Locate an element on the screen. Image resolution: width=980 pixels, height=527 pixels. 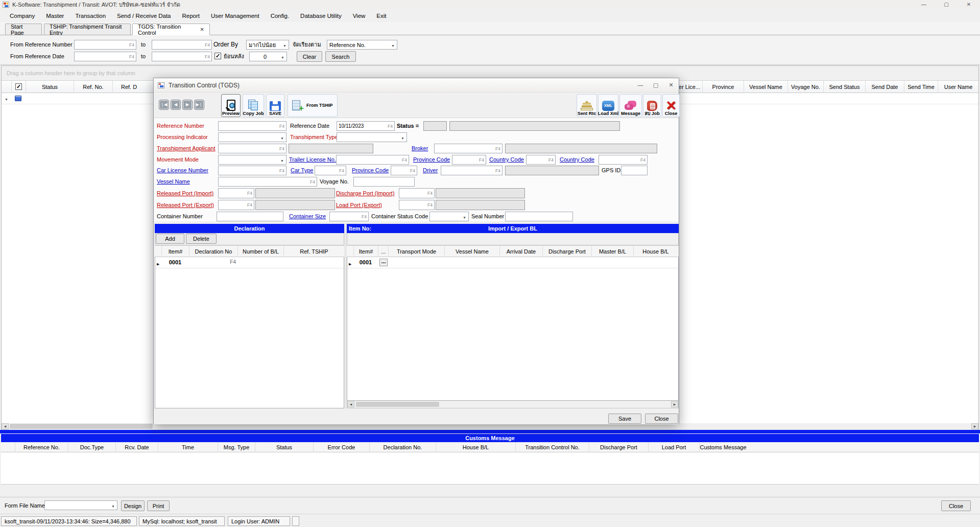
driver-input: F4 is located at coordinates (472, 171).